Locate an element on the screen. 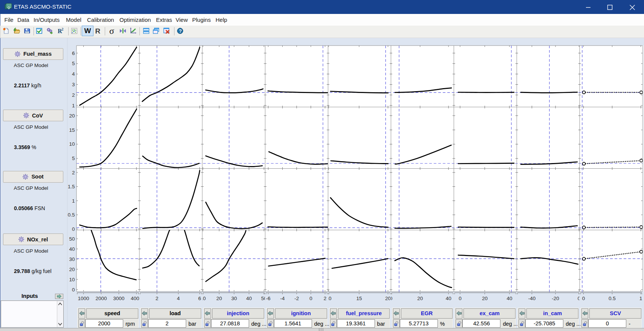 The width and height of the screenshot is (644, 331). svg-text: -40 is located at coordinates (532, 298).